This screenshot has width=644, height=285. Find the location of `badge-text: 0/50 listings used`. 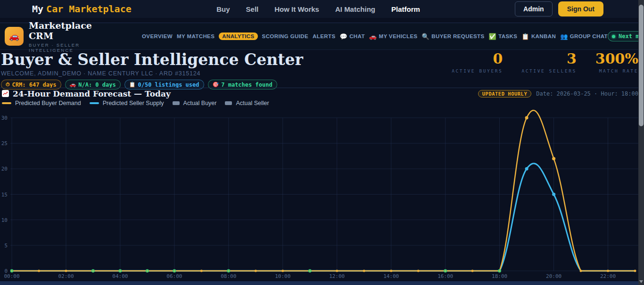

badge-text: 0/50 listings used is located at coordinates (168, 85).